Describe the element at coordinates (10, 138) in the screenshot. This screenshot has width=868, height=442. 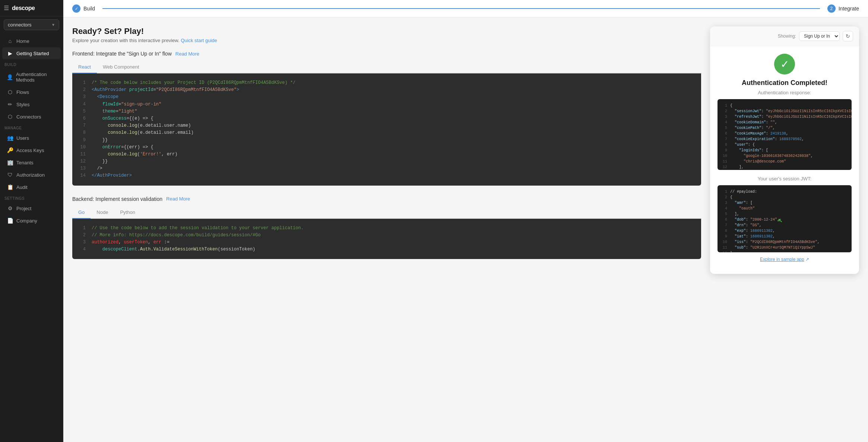
I see `users-icon: 👥` at that location.